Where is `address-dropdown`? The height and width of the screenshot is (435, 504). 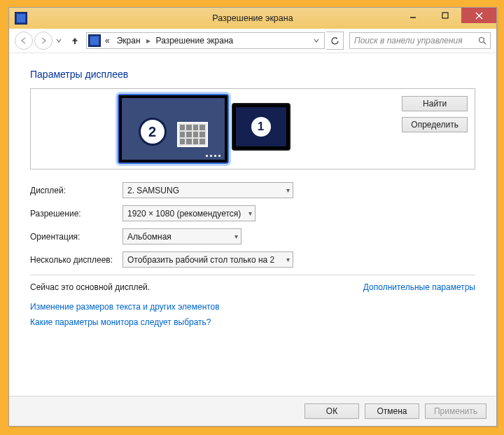 address-dropdown is located at coordinates (316, 41).